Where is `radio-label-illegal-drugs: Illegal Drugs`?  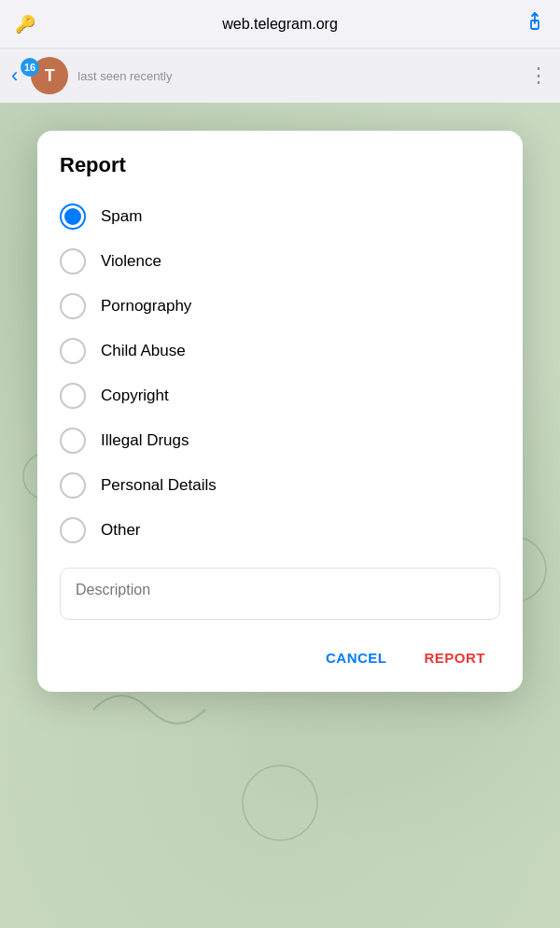 radio-label-illegal-drugs: Illegal Drugs is located at coordinates (146, 441).